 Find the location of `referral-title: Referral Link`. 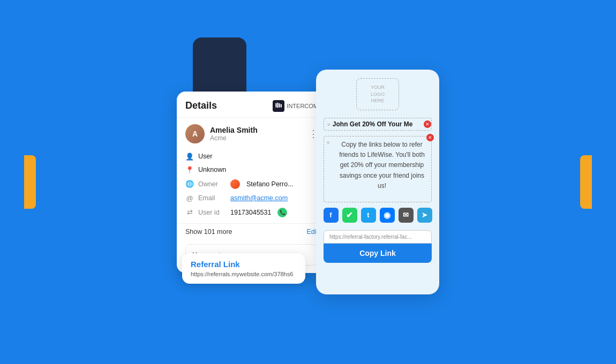

referral-title: Referral Link is located at coordinates (244, 264).